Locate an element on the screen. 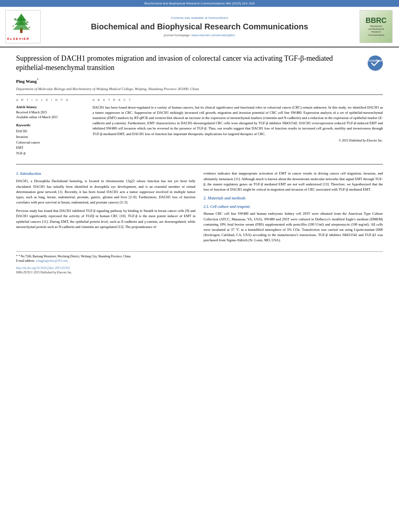 This screenshot has width=399, height=532. section1-paragraph3-right: evidence indicates that inappropriate ac… is located at coordinates (293, 182).